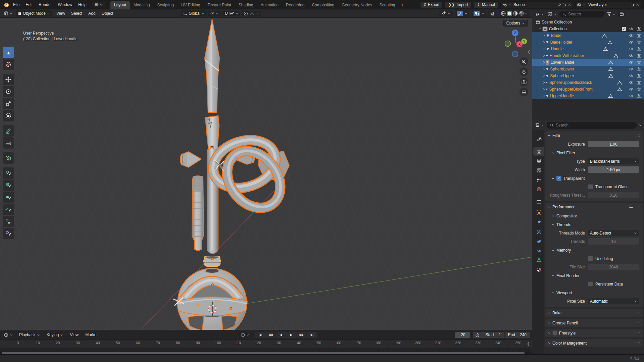  Describe the element at coordinates (8, 335) in the screenshot. I see `timeline-editor-type-button` at that location.